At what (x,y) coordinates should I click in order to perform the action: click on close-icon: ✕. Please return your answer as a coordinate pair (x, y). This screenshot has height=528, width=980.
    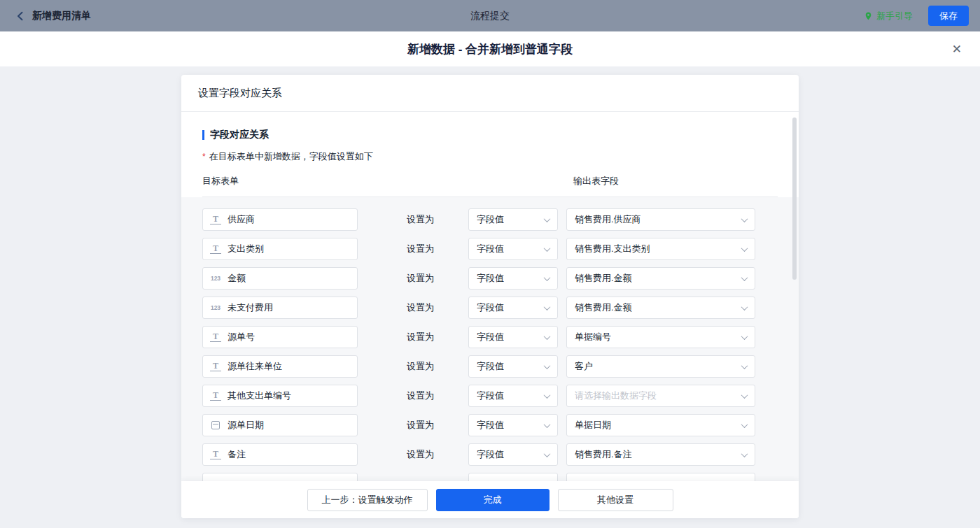
    Looking at the image, I should click on (957, 49).